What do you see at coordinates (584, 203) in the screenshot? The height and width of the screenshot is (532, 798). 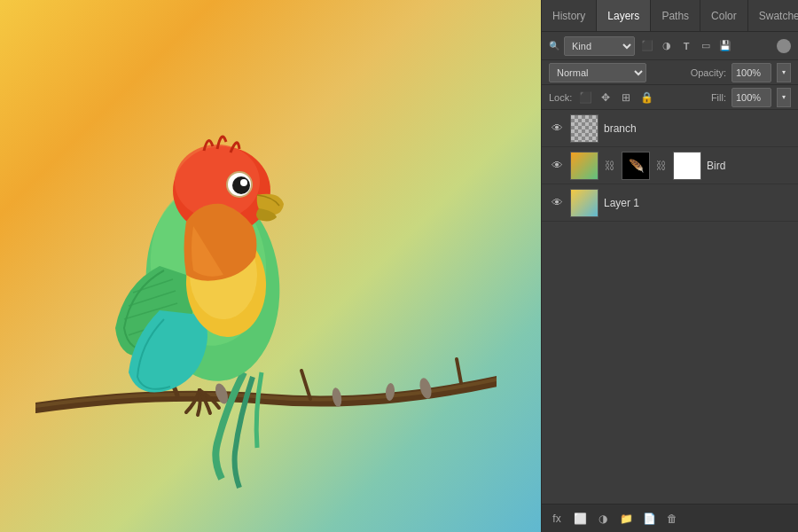 I see `layer-thumb-layer1` at bounding box center [584, 203].